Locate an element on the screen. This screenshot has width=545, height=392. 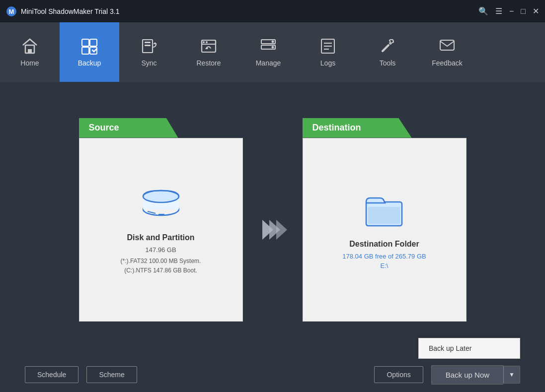
backup-later-item: Back up Later is located at coordinates (469, 348).